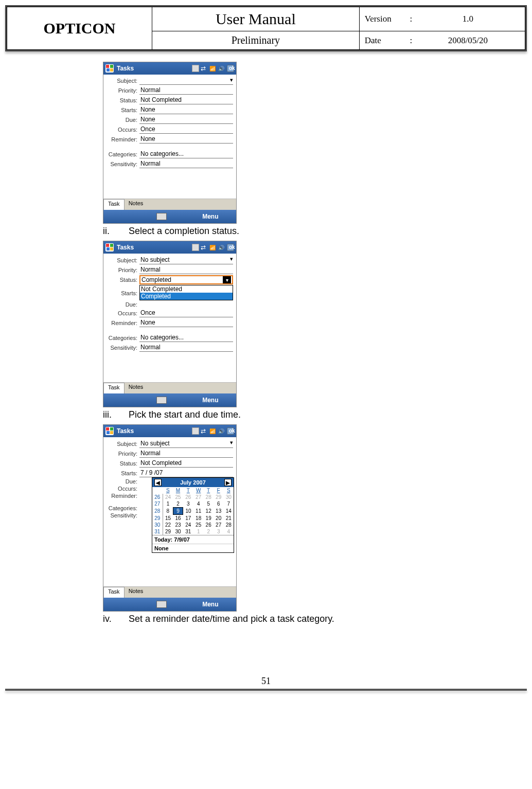 This screenshot has width=532, height=789. What do you see at coordinates (178, 518) in the screenshot?
I see `calendar-day: 16` at bounding box center [178, 518].